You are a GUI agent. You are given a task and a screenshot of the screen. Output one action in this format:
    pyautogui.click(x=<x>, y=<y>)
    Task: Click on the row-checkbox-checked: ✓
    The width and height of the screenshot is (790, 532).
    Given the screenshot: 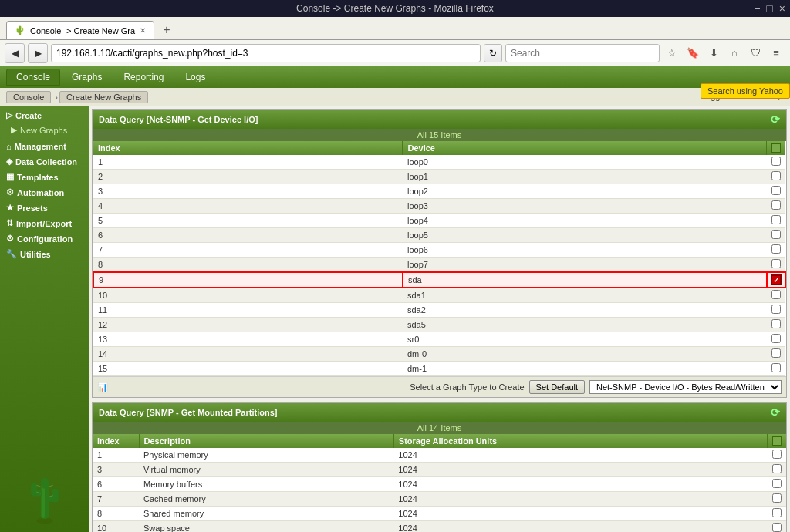 What is the action you would take?
    pyautogui.click(x=776, y=280)
    